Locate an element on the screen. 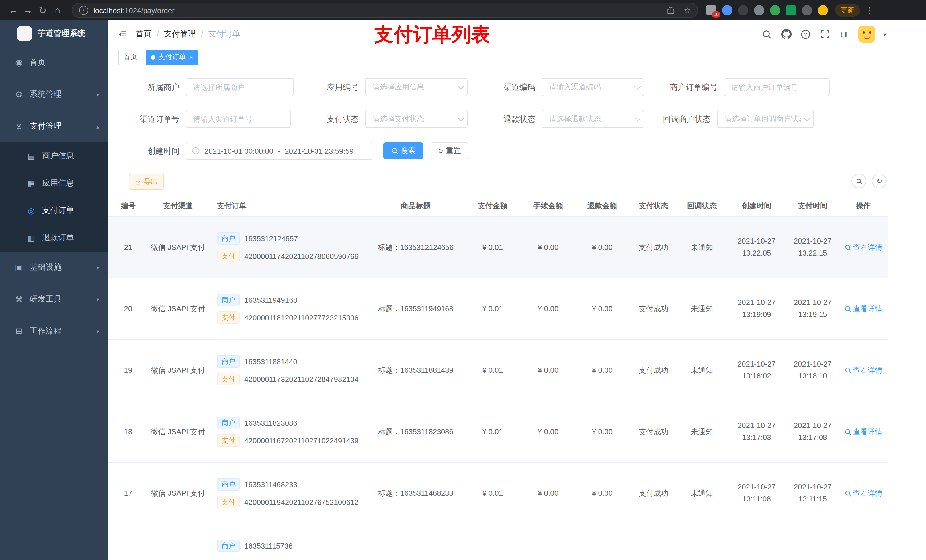  extension-badge: 10 is located at coordinates (716, 14).